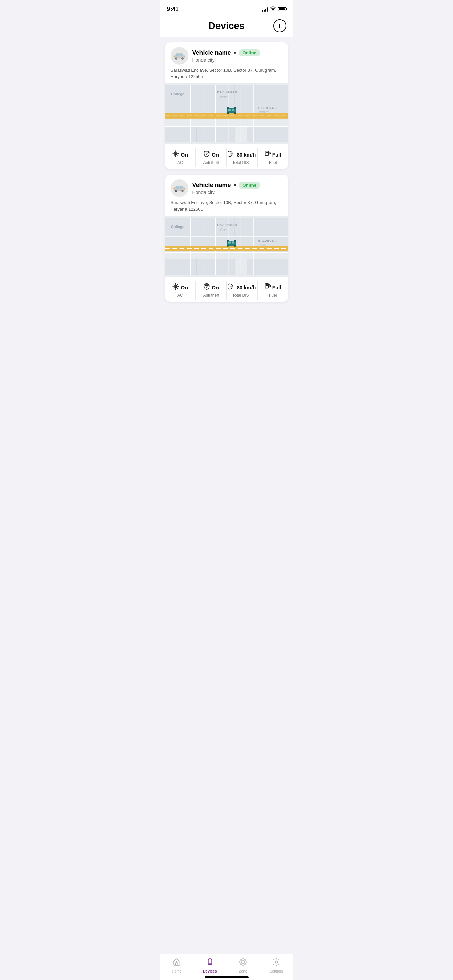  I want to click on fuel-label-1: Fuel, so click(273, 163).